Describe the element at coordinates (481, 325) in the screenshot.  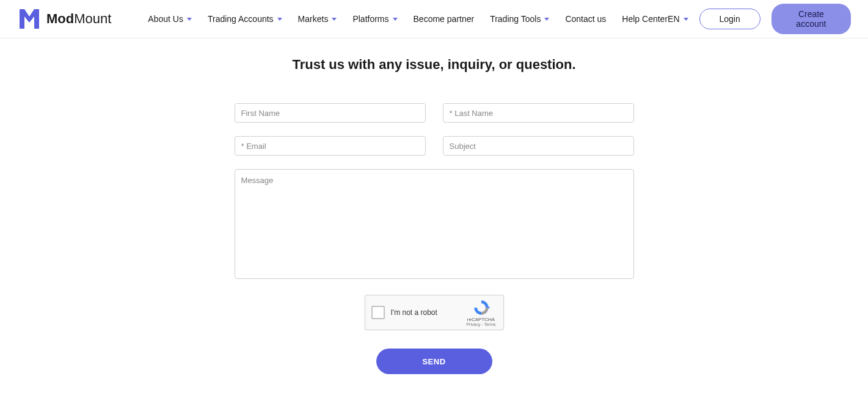
I see `recaptcha-links: Privacy - Terms` at that location.